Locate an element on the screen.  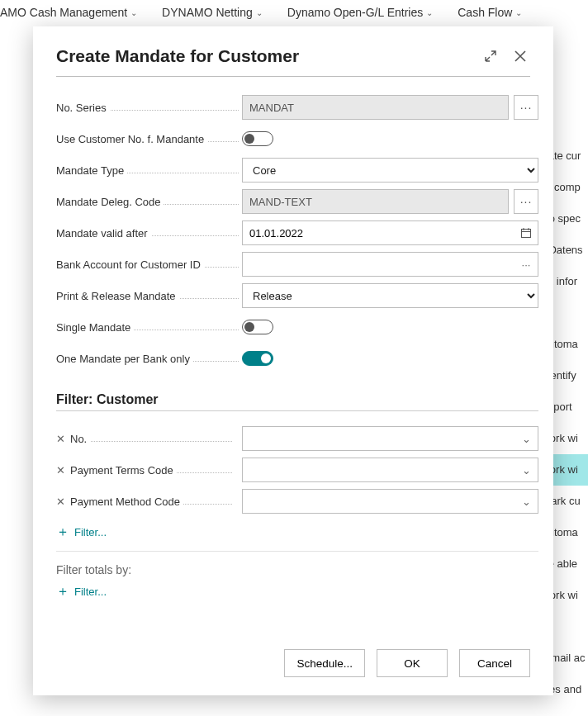
add-totals-filter-link: ＋ Filter... is located at coordinates (297, 591).